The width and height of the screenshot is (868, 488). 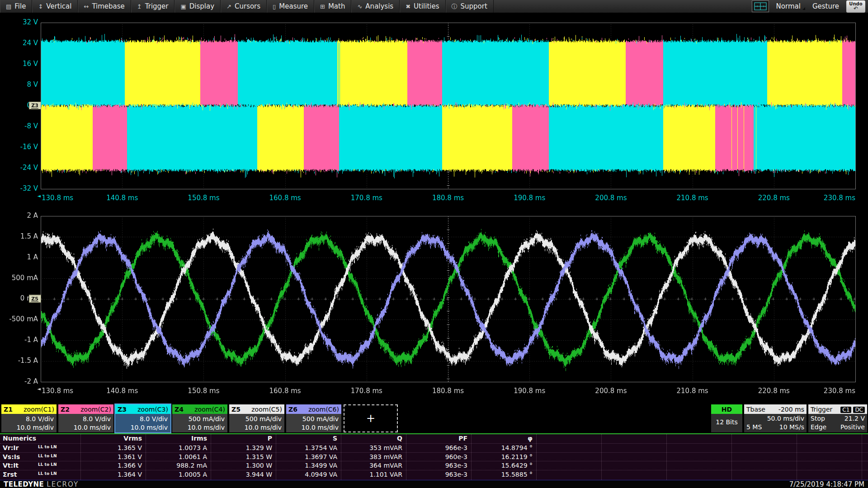 What do you see at coordinates (178, 474) in the screenshot?
I see `value-cell: 1.0005 A` at bounding box center [178, 474].